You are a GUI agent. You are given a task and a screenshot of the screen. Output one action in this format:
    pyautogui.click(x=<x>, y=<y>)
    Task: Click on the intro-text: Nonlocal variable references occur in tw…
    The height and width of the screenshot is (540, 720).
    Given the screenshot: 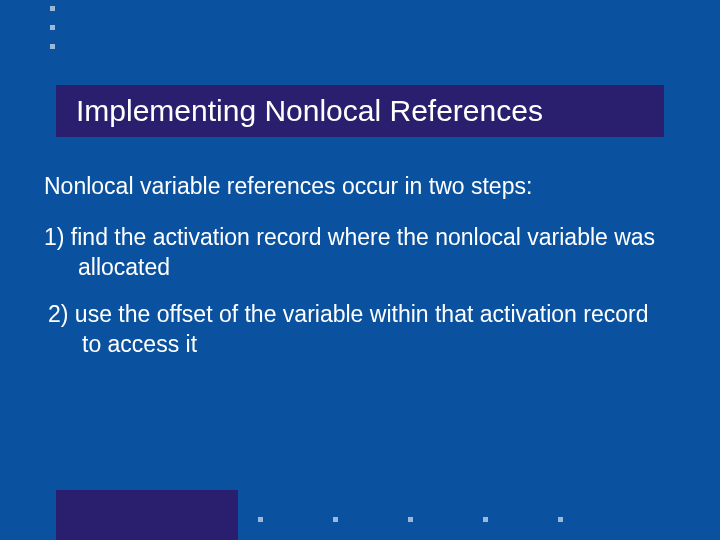 What is the action you would take?
    pyautogui.click(x=352, y=186)
    